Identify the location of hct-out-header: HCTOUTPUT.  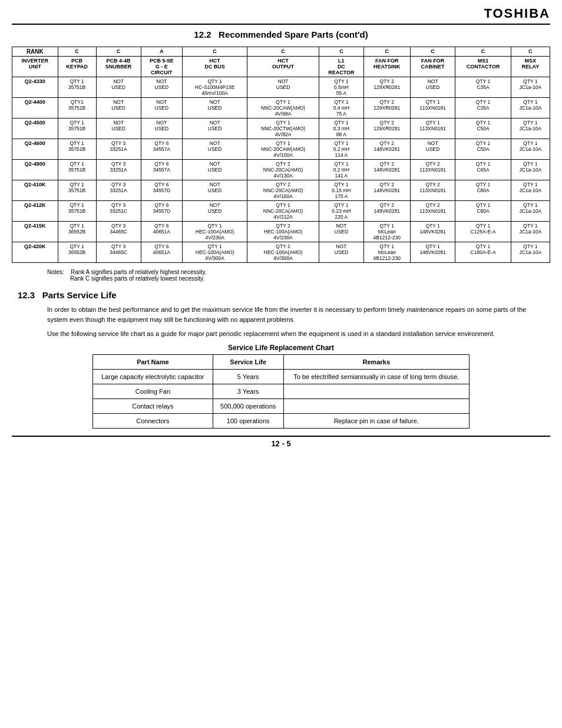
(283, 67).